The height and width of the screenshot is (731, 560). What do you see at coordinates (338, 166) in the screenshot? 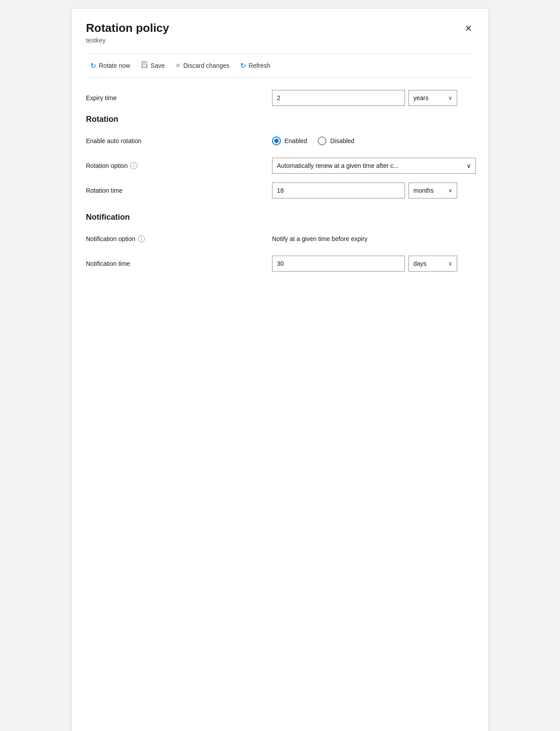
I see `rotation-option-value: Automatically renew at a given time afte…` at bounding box center [338, 166].